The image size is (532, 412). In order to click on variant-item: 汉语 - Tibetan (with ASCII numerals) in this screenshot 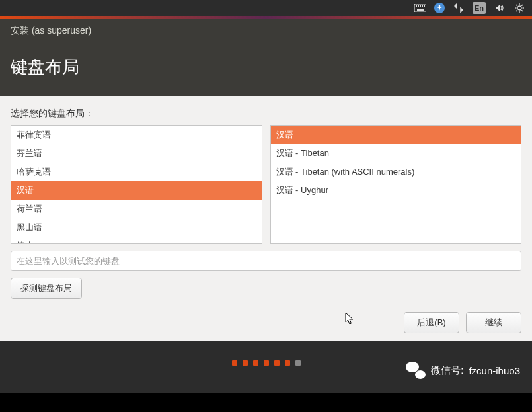, I will do `click(397, 172)`.